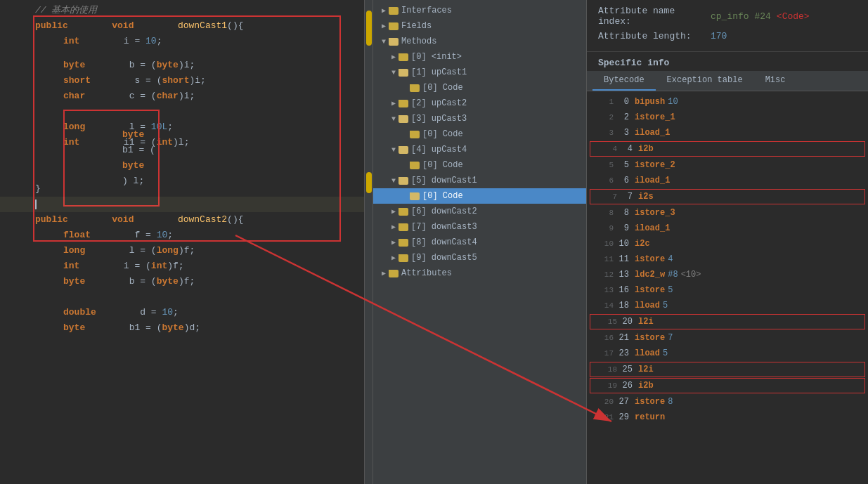 The width and height of the screenshot is (868, 484). I want to click on castclose6: )f;, so click(176, 266).